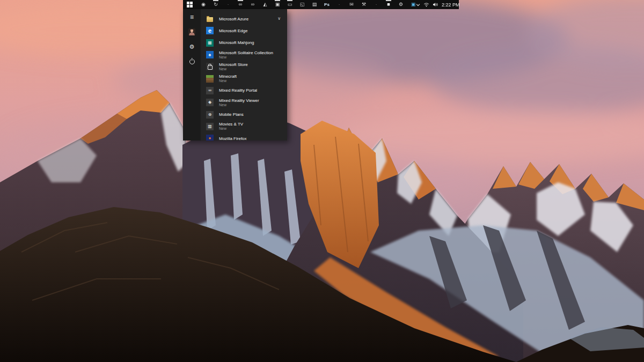 This screenshot has width=644, height=362. I want to click on taskbar-left-group: ◉ ↻ · ∞ ∞ ◭ ▣ ▭, so click(301, 4).